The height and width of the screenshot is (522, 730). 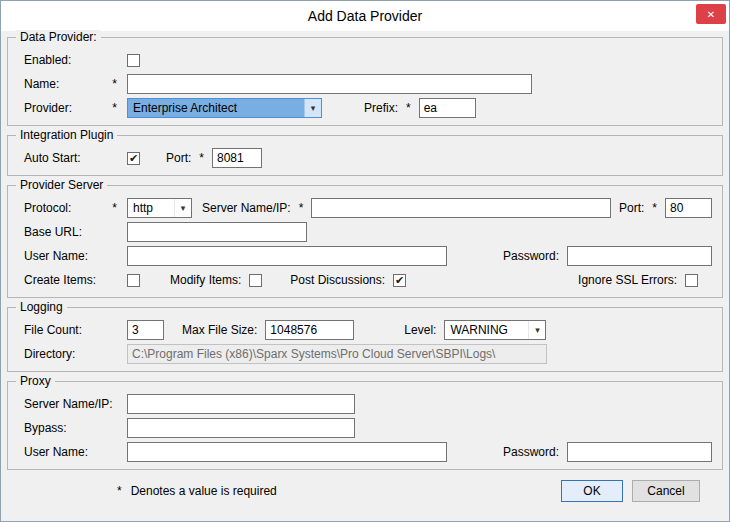 What do you see at coordinates (204, 491) in the screenshot?
I see `required-note-text: Denotes a value is required` at bounding box center [204, 491].